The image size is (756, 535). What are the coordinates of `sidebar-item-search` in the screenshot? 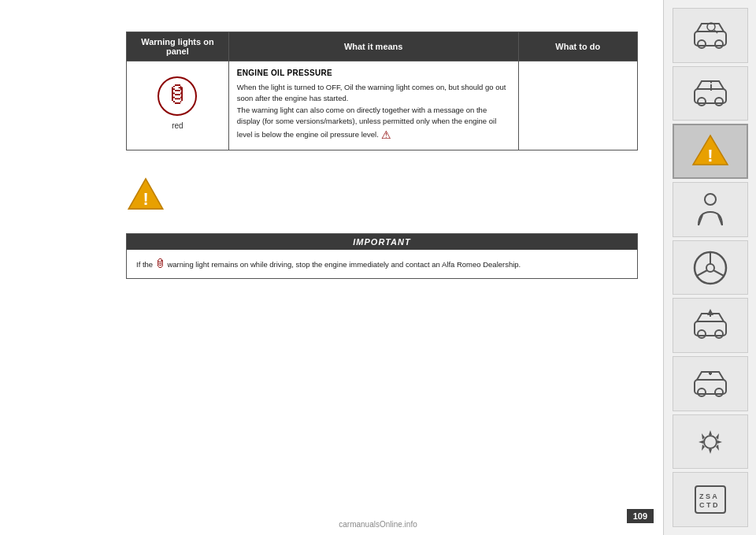 It's located at (710, 35).